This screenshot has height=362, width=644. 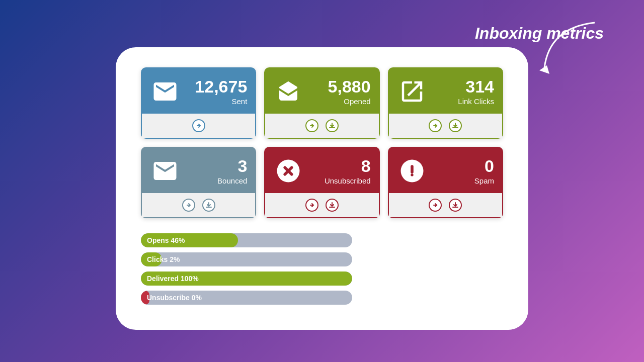 I want to click on metric-sent-value: 12,675, so click(x=221, y=86).